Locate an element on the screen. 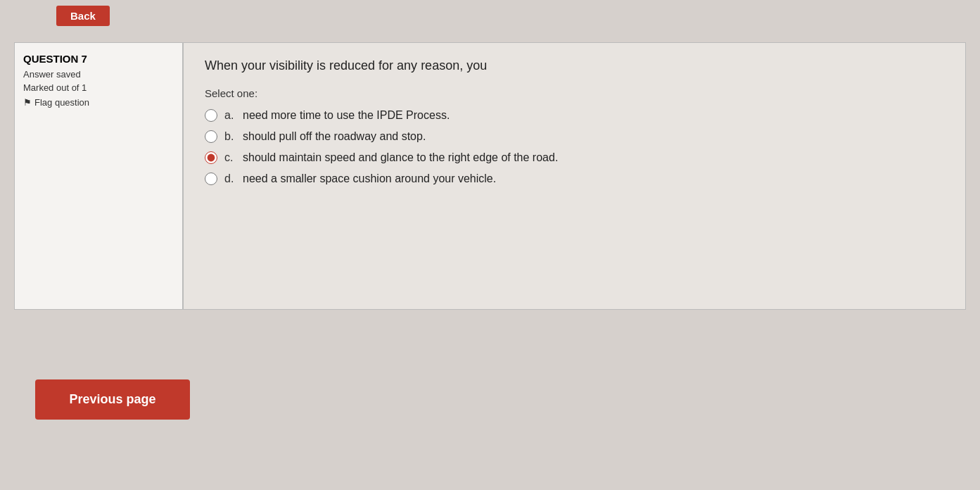 This screenshot has width=980, height=490. select-one-label: Select one: is located at coordinates (574, 93).